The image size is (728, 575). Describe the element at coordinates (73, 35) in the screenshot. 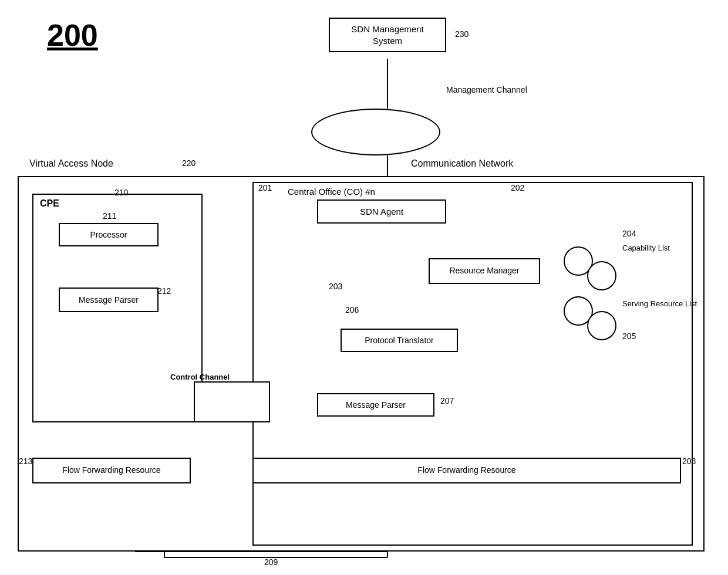

I see `figure-number: 200` at that location.